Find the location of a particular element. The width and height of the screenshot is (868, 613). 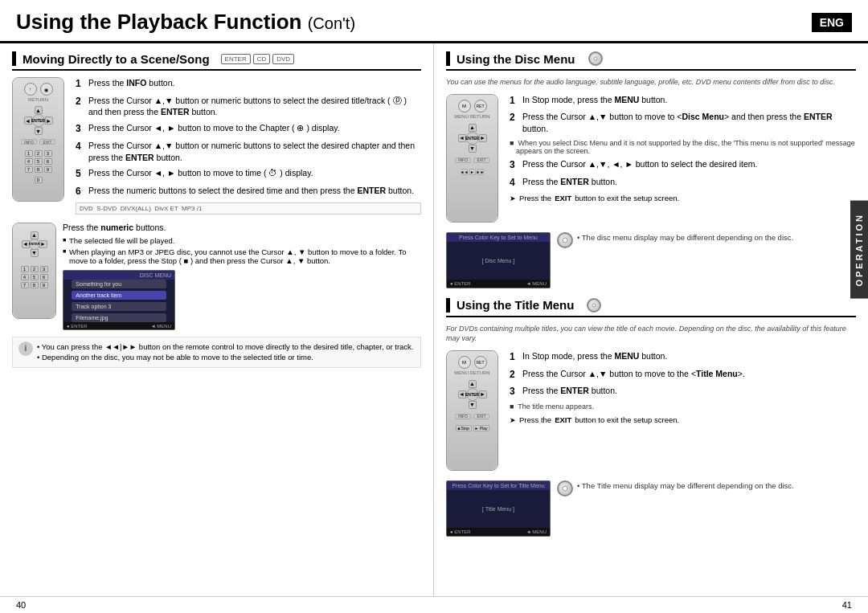

disc-steps-text: 1 In Stop mode, press the MENU button. 2… is located at coordinates (683, 158).